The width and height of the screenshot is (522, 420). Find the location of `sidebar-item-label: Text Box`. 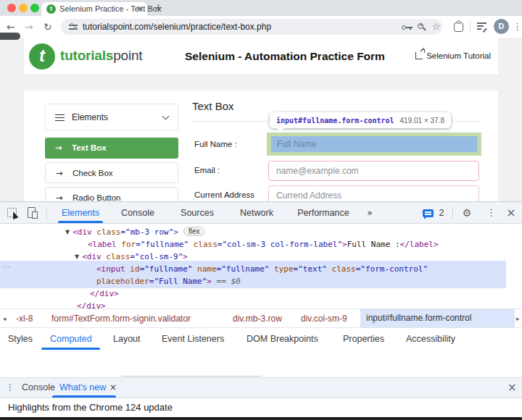

sidebar-item-label: Text Box is located at coordinates (89, 148).